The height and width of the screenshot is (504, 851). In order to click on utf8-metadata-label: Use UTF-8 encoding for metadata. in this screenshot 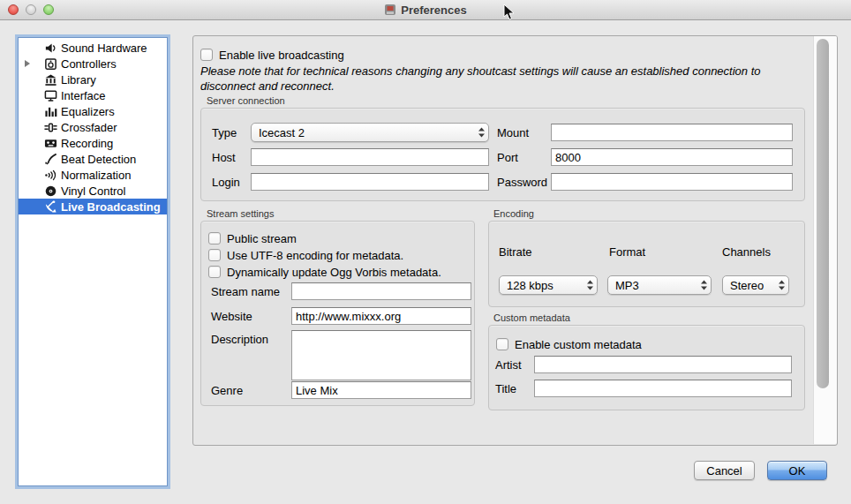, I will do `click(315, 256)`.